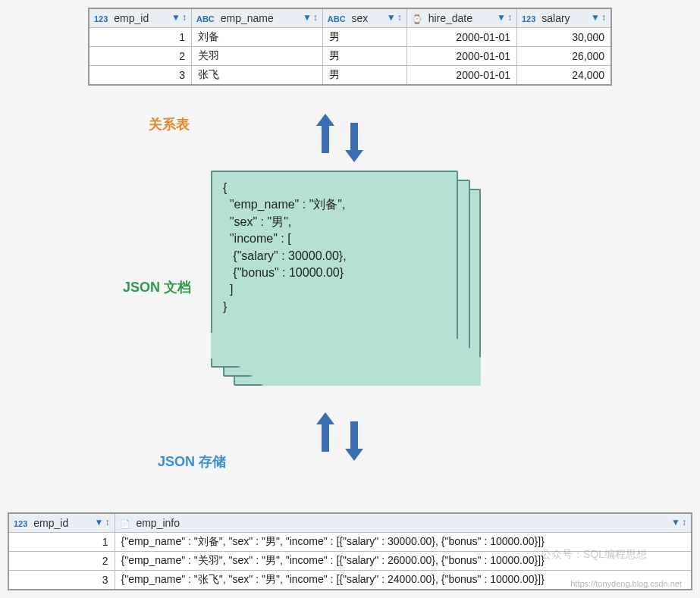 The height and width of the screenshot is (598, 700). What do you see at coordinates (125, 524) in the screenshot?
I see `type-json-icon: 📄` at bounding box center [125, 524].